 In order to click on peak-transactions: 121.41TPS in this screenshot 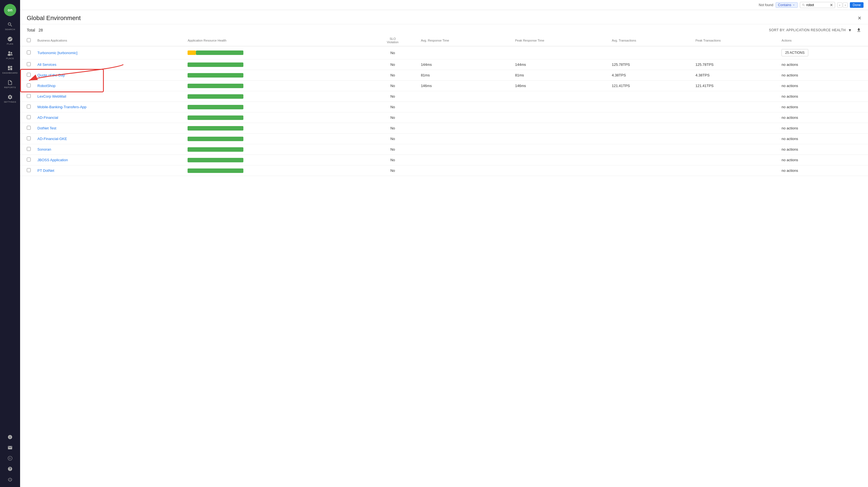, I will do `click(735, 86)`.